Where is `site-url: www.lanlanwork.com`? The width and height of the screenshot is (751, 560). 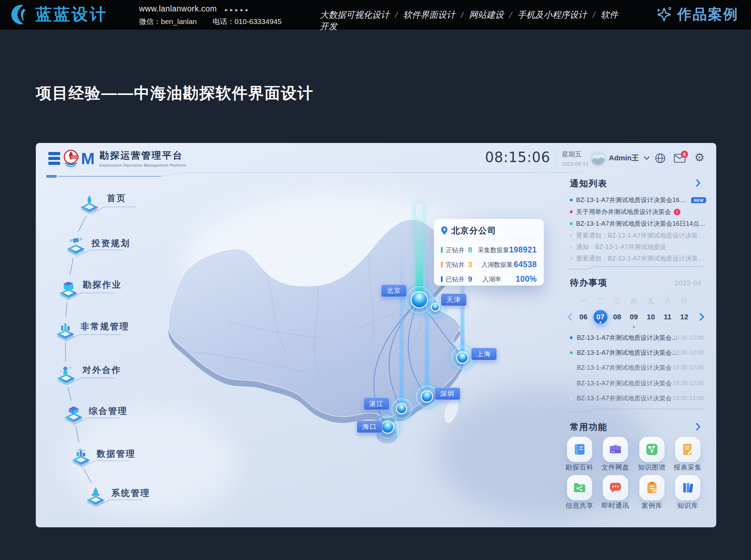 site-url: www.lanlanwork.com is located at coordinates (178, 9).